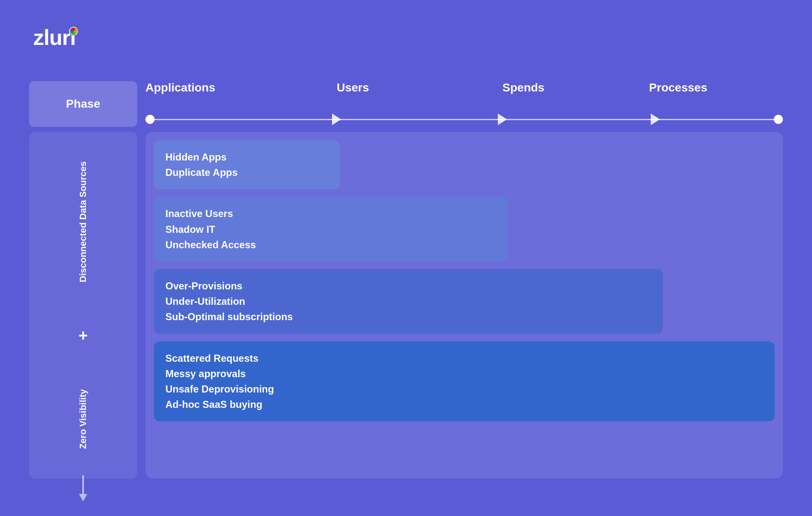  What do you see at coordinates (83, 336) in the screenshot?
I see `plus-label: +` at bounding box center [83, 336].